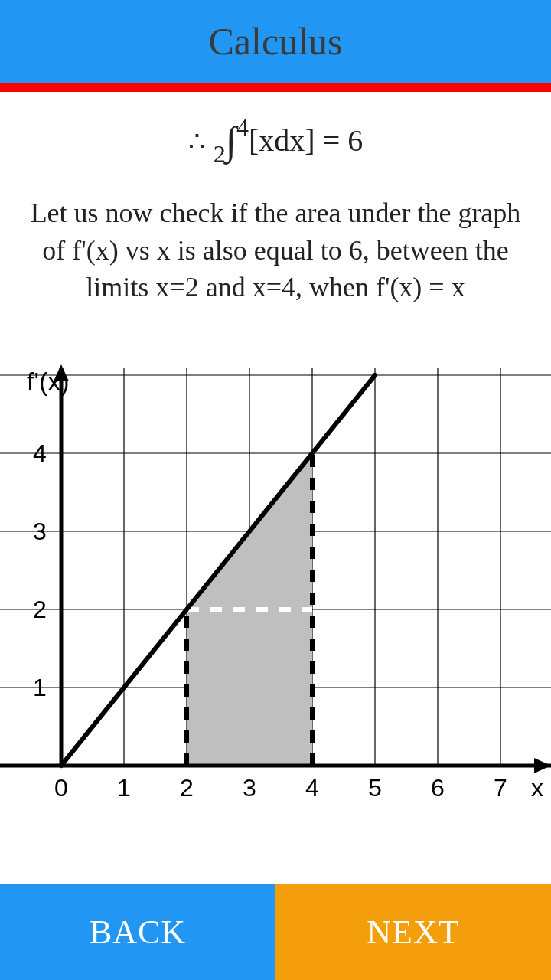 This screenshot has height=980, width=551. Describe the element at coordinates (276, 139) in the screenshot. I see `integral-equation: ∴ 2∫4[xdx] = 6` at that location.